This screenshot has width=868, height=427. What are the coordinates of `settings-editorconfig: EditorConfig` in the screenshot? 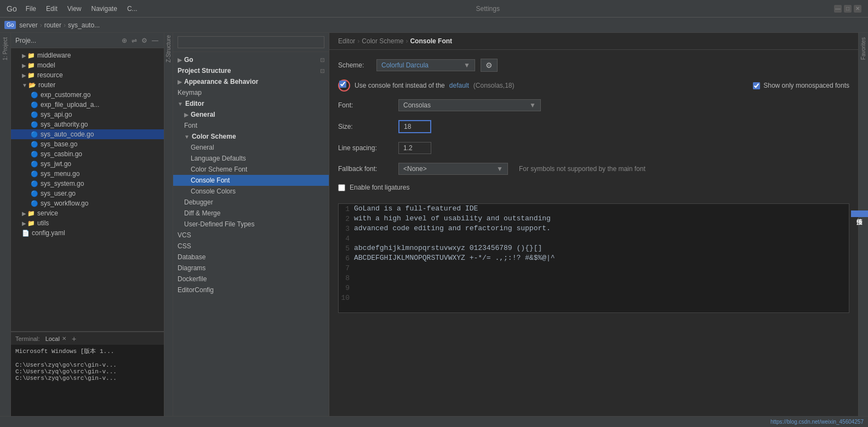 It's located at (251, 290).